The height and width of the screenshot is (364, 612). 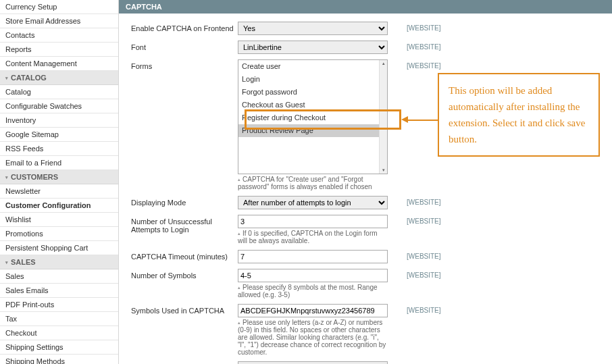 What do you see at coordinates (309, 80) in the screenshot?
I see `listbox-option: Login` at bounding box center [309, 80].